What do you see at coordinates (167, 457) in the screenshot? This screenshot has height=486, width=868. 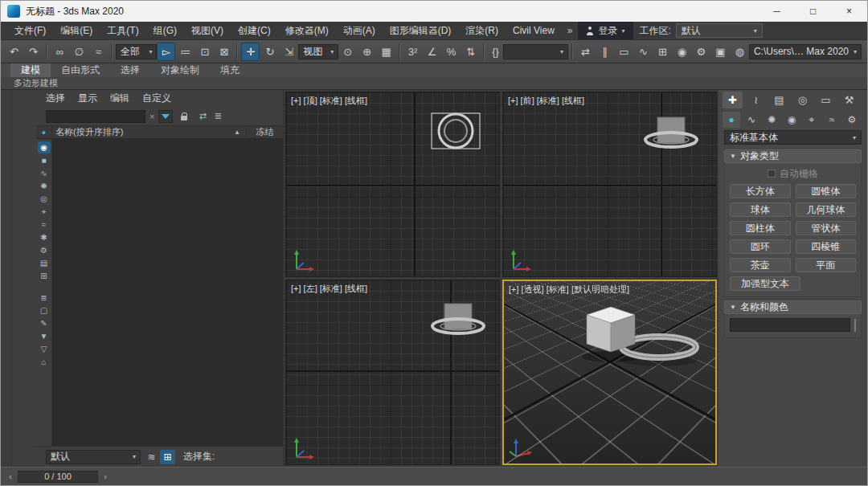 I see `scene-explorer-toggle-icon: ⊞` at bounding box center [167, 457].